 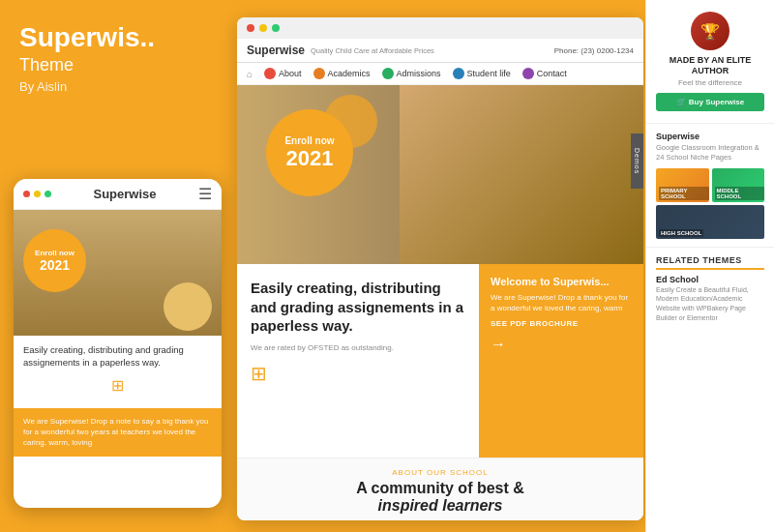 What do you see at coordinates (310, 159) in the screenshot?
I see `hero-enroll-year: 2021` at bounding box center [310, 159].